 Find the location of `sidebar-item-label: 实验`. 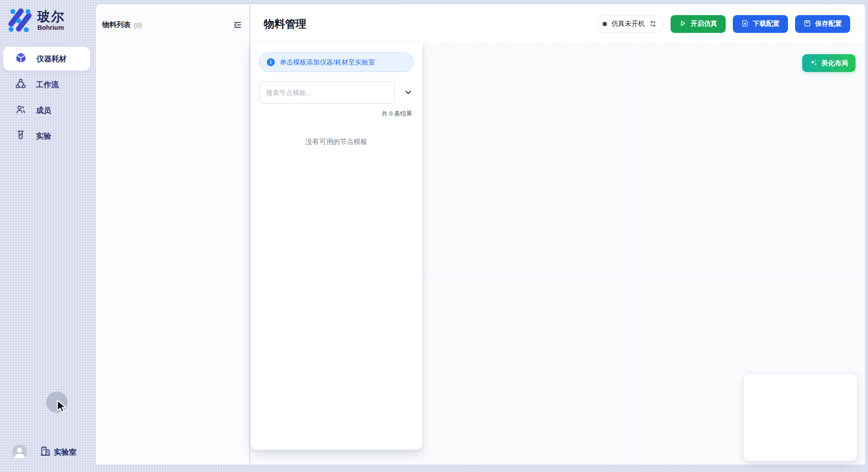

sidebar-item-label: 实验 is located at coordinates (44, 136).